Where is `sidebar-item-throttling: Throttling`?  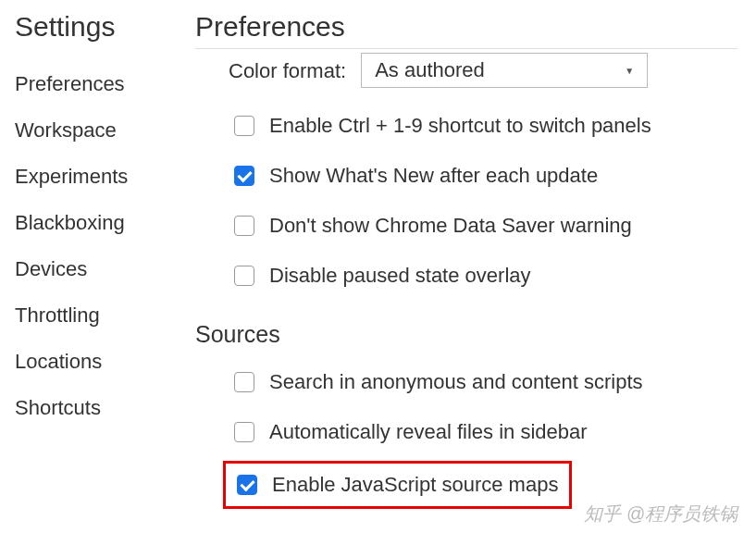 sidebar-item-throttling: Throttling is located at coordinates (91, 316).